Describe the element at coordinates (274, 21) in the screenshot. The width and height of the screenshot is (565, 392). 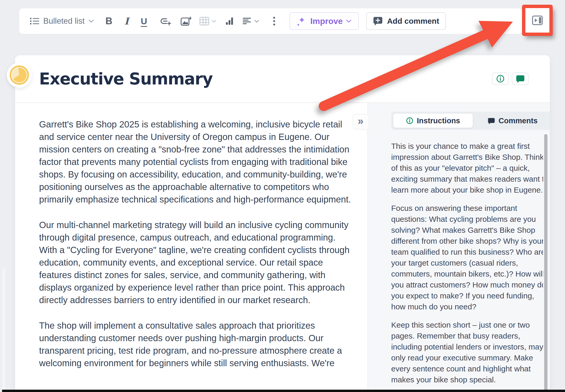
I see `kebab-icon` at that location.